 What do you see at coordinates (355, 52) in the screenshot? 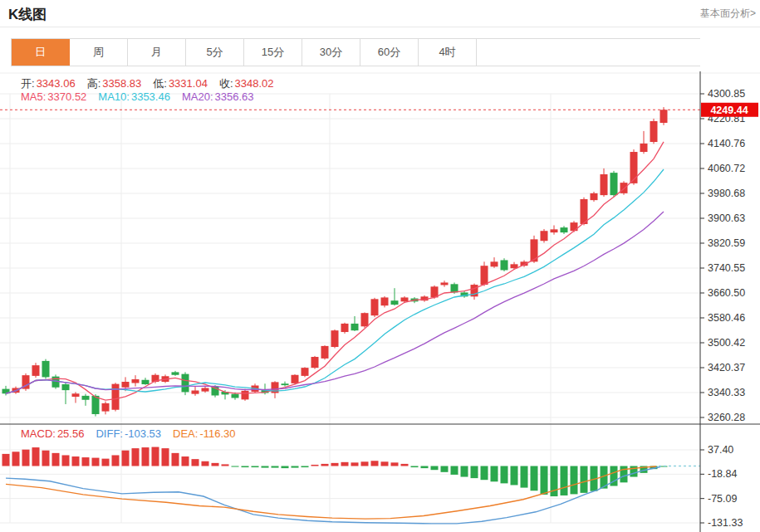
I see `period-tabbar: 日周月5分15分30分60分4时` at bounding box center [355, 52].